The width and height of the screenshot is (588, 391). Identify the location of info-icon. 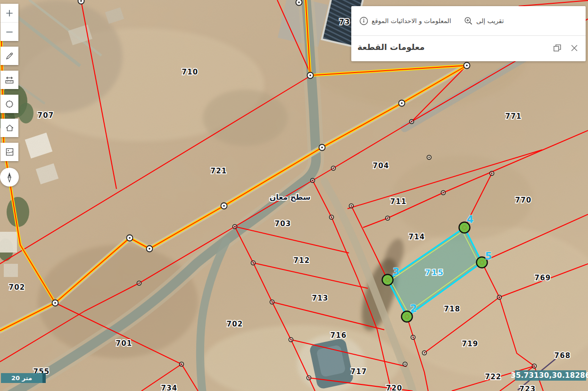
(364, 21).